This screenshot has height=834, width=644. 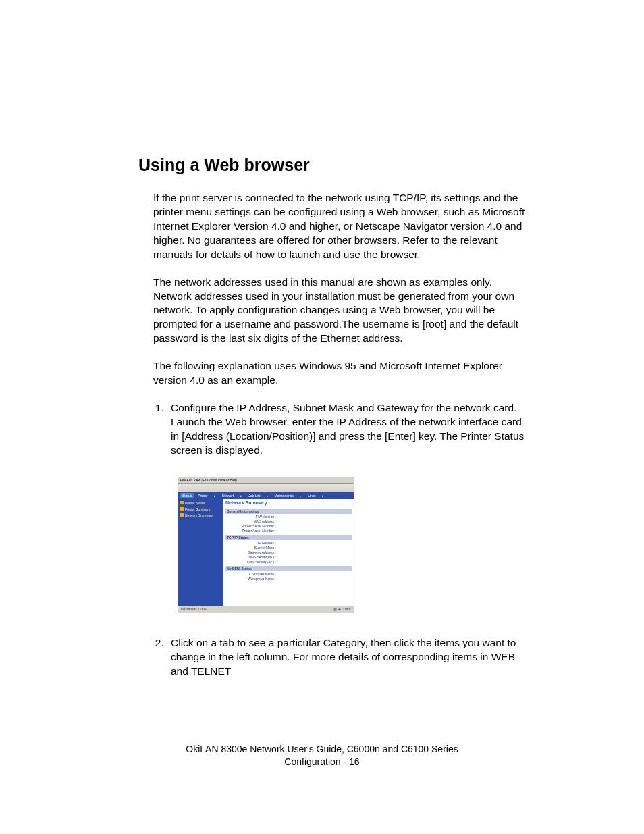 What do you see at coordinates (342, 227) in the screenshot?
I see `paragraph: If the print server is connected to the …` at bounding box center [342, 227].